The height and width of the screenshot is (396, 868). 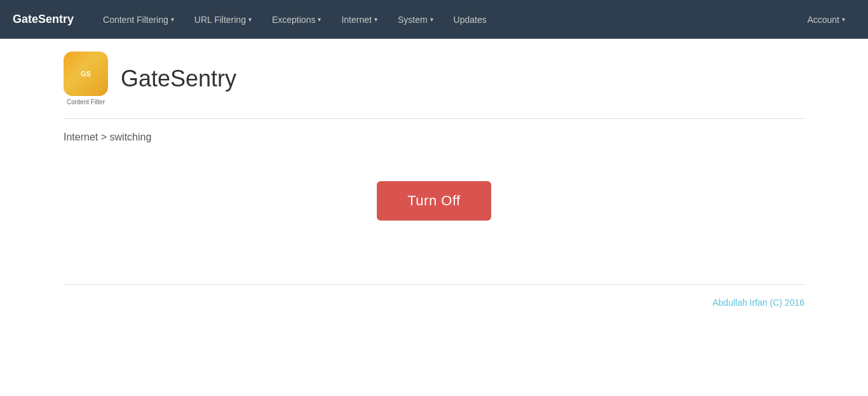 What do you see at coordinates (433, 201) in the screenshot?
I see `turn-off-button: Turn Off` at bounding box center [433, 201].